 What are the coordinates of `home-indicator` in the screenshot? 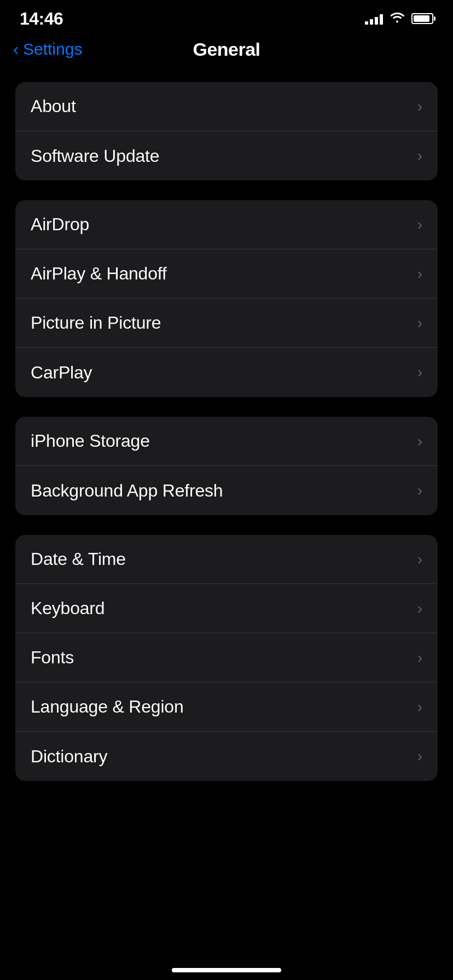 It's located at (226, 970).